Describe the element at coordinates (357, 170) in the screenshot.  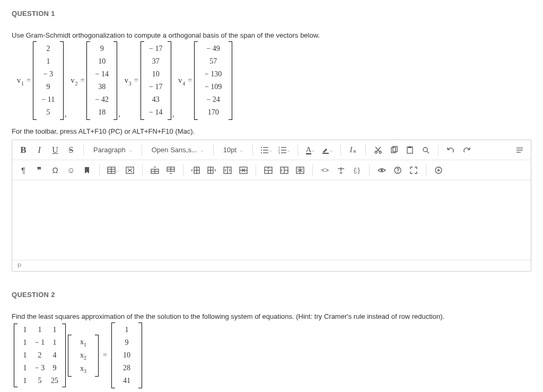
I see `code-sample-button: {;}` at that location.